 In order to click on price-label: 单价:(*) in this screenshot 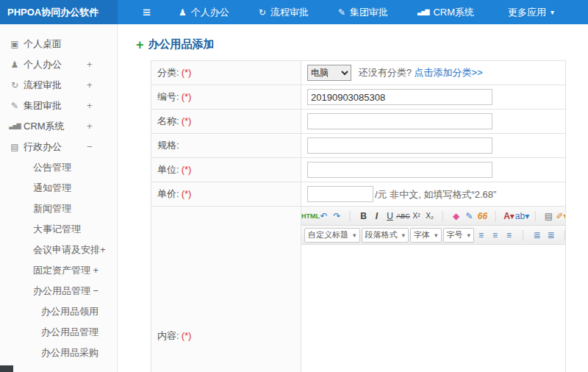, I will do `click(226, 194)`.